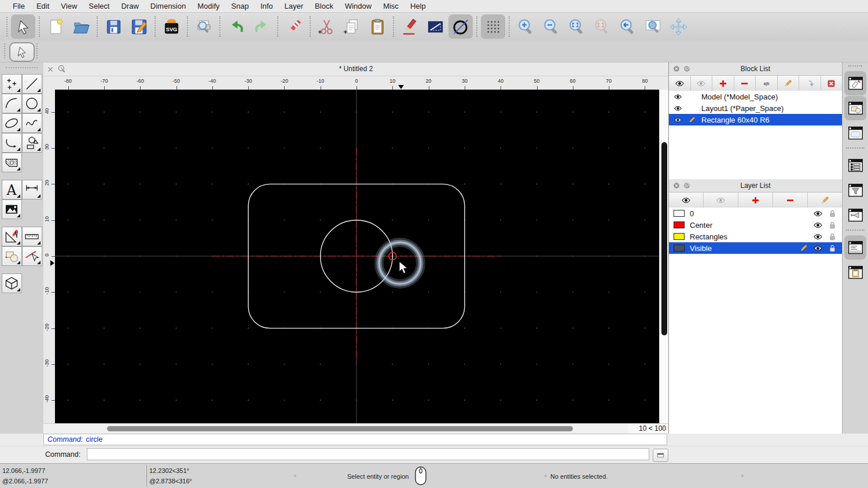 The height and width of the screenshot is (488, 868). Describe the element at coordinates (22, 52) in the screenshot. I see `selection-tool-button` at that location.